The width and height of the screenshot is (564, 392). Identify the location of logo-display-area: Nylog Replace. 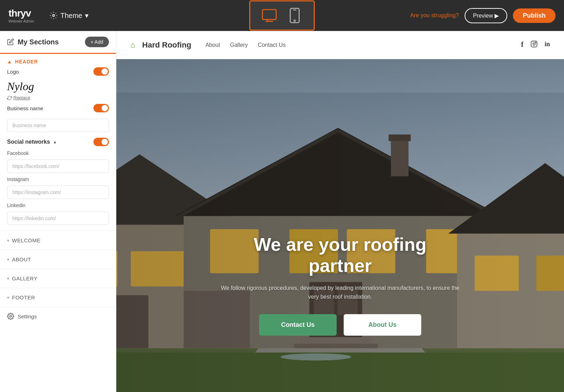
(58, 90).